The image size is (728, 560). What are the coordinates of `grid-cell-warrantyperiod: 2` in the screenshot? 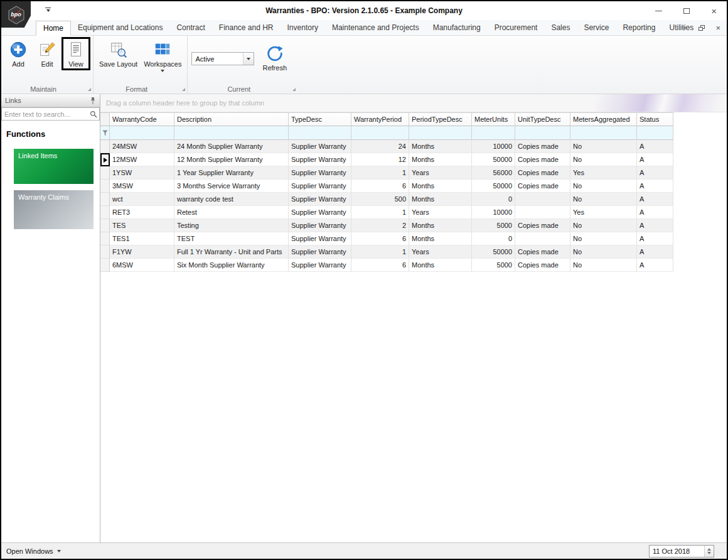 It's located at (380, 226).